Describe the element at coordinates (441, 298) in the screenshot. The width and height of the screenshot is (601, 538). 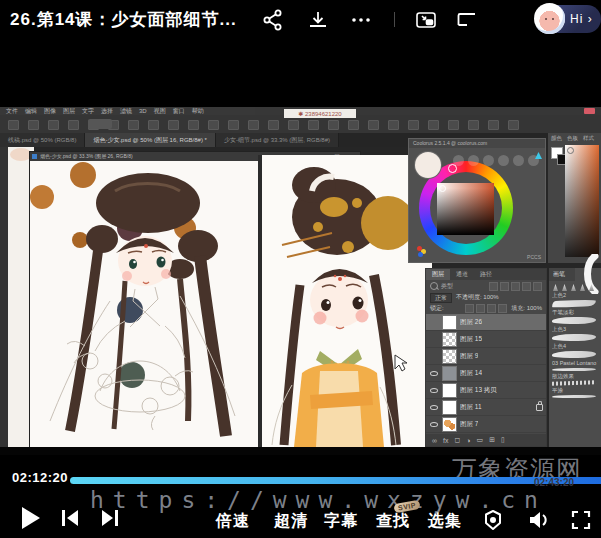
I see `blend-mode-select: 正常` at that location.